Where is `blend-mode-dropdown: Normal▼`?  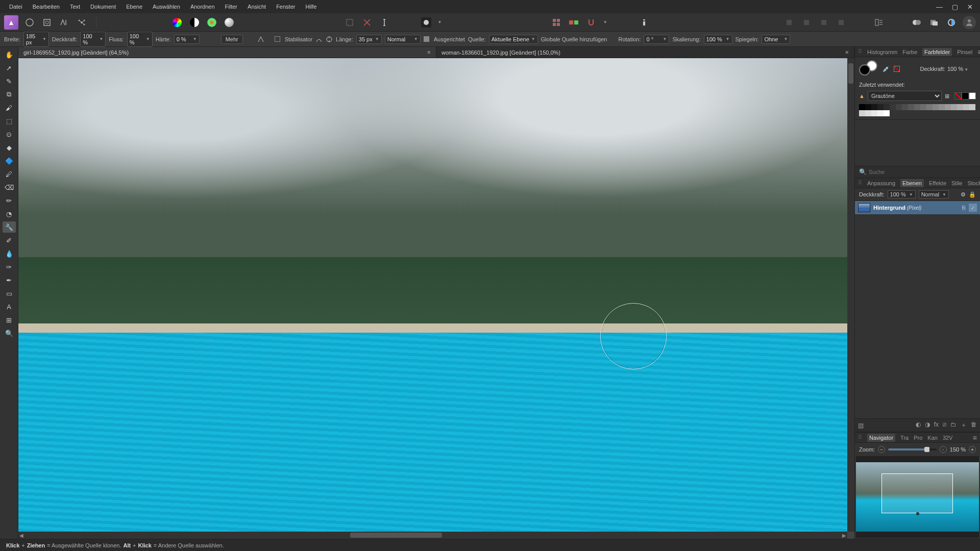 blend-mode-dropdown: Normal▼ is located at coordinates (403, 39).